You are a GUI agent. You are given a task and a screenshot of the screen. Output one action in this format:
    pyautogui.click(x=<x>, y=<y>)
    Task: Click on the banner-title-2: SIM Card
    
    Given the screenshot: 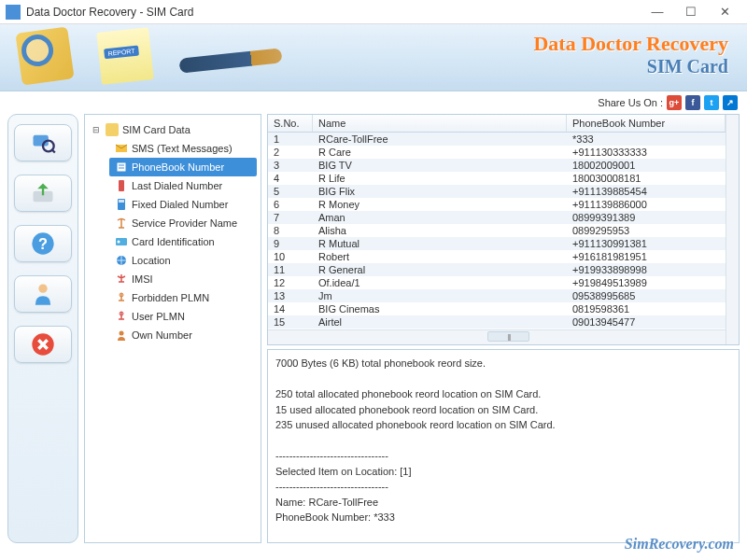 What is the action you would take?
    pyautogui.click(x=631, y=67)
    